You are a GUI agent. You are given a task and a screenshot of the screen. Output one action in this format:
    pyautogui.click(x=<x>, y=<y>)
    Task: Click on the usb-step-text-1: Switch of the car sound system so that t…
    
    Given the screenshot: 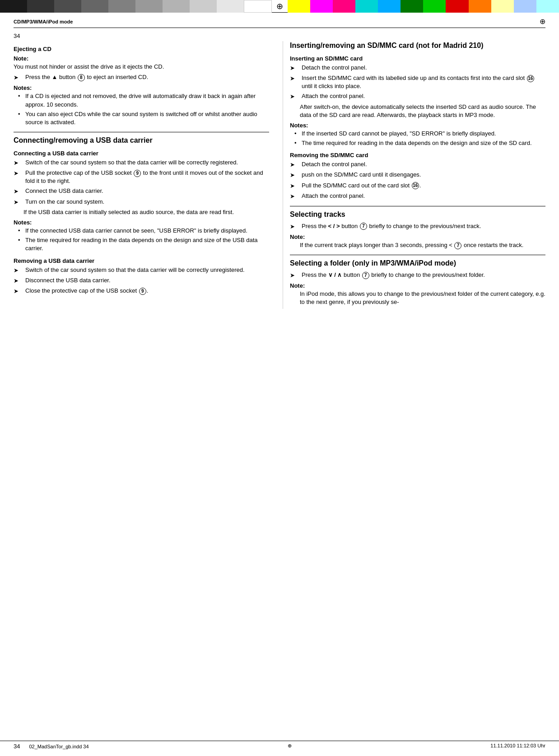 What is the action you would take?
    pyautogui.click(x=147, y=163)
    